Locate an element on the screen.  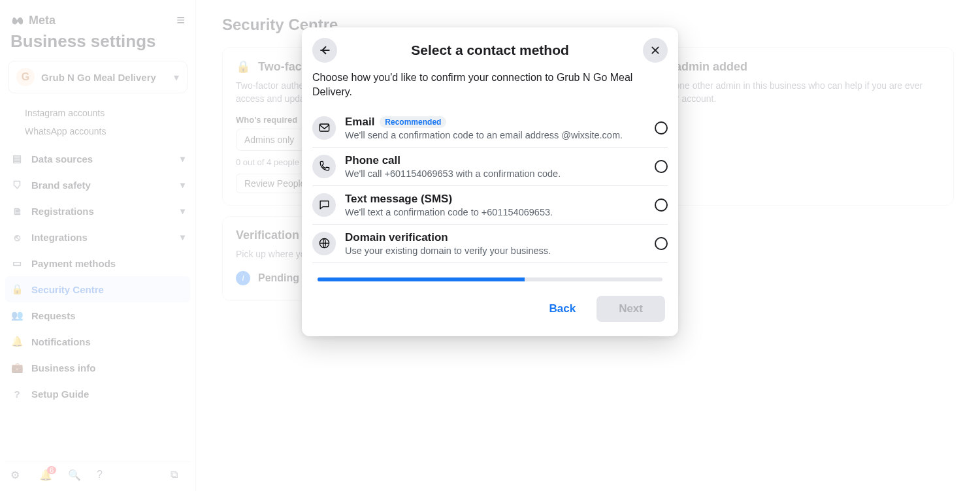
back-button: Back is located at coordinates (563, 309).